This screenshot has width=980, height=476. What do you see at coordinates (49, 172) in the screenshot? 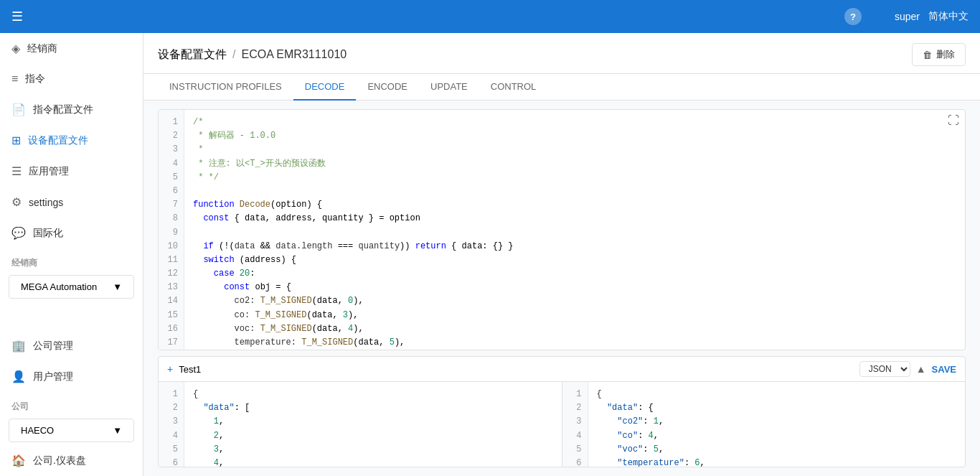
I see `sidebar-label-app-management: 应用管理` at bounding box center [49, 172].